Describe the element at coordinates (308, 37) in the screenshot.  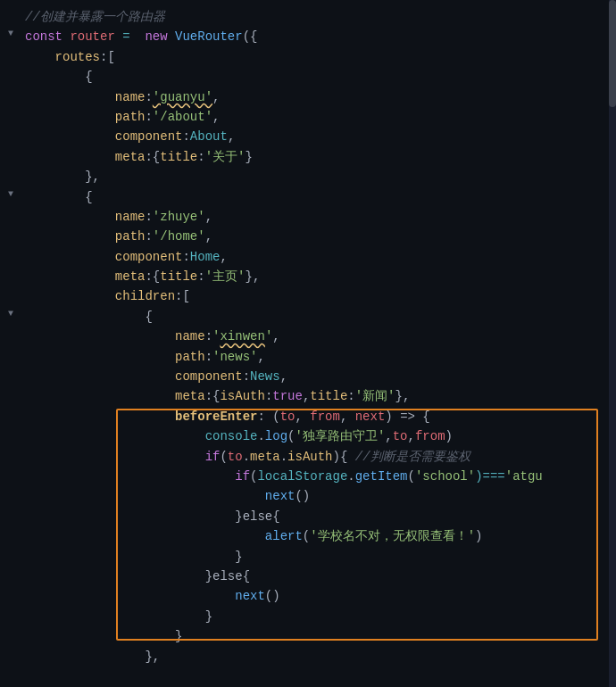
I see `code-line: ▼const router = new VueRouter({` at that location.